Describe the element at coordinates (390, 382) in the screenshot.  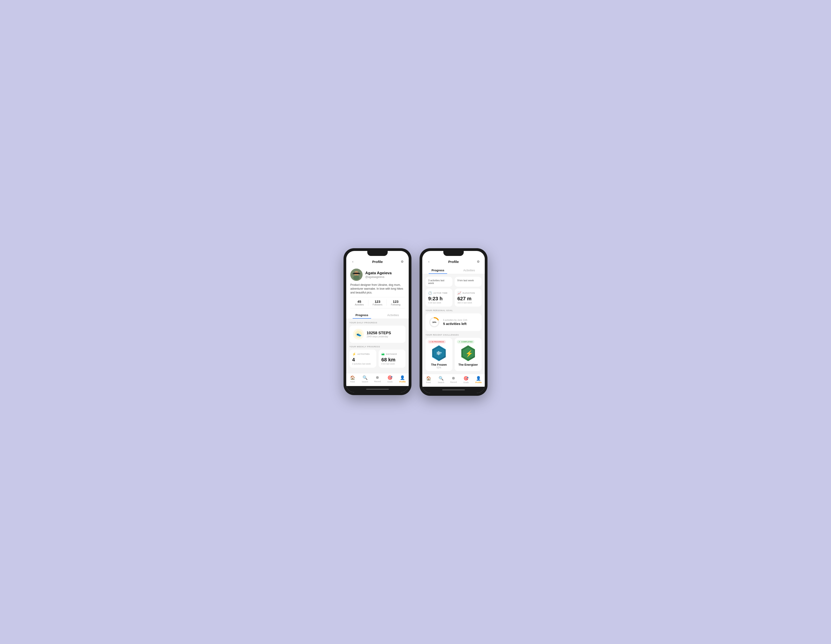
I see `goals-label: Goals` at that location.